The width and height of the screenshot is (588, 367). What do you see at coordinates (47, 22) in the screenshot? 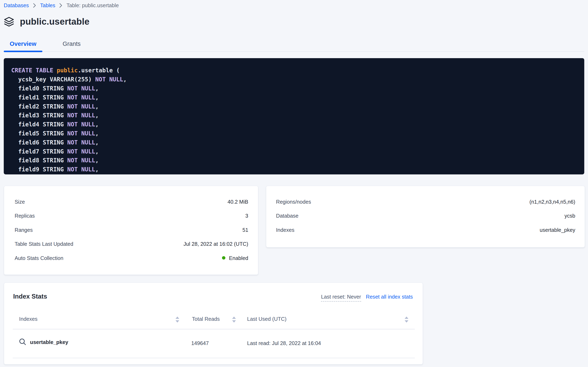
I see `page-title-row: public.usertable` at bounding box center [47, 22].